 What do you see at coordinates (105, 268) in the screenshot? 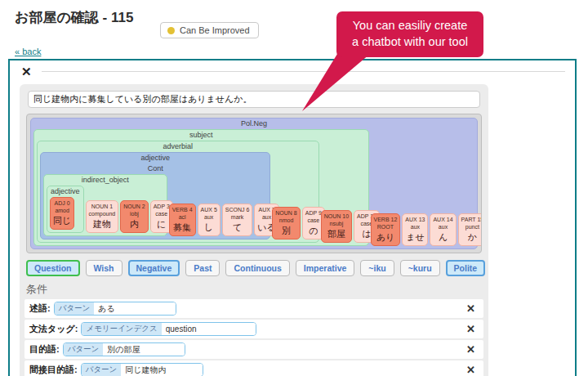
I see `tag-wish-button: Wish` at bounding box center [105, 268].